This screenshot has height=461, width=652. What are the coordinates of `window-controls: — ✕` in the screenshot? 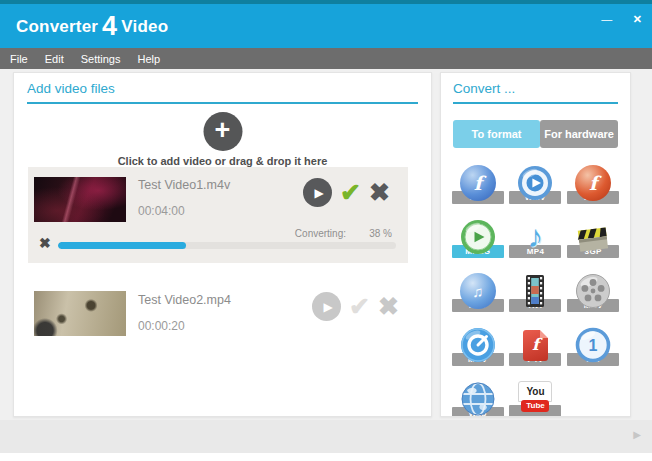 It's located at (622, 18).